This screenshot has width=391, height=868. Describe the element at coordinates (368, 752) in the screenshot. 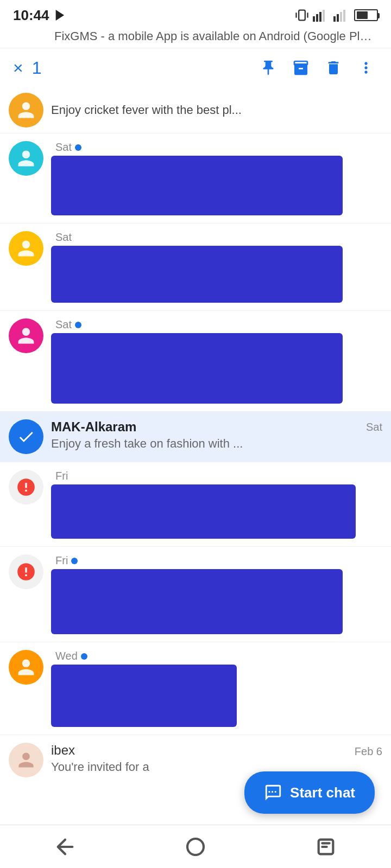

I see `partial-time: Feb 6` at that location.